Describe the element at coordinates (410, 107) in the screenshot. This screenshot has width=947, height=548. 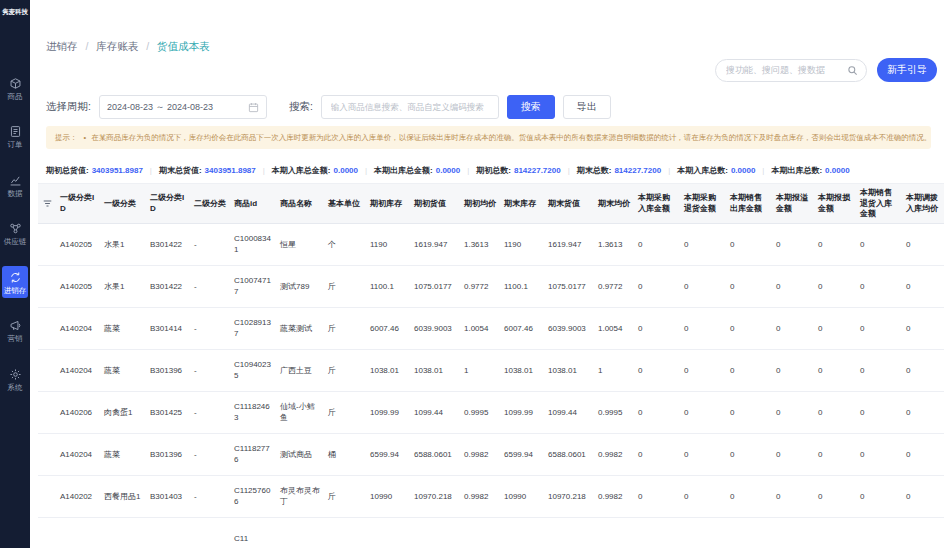
I see `product-search-input` at that location.